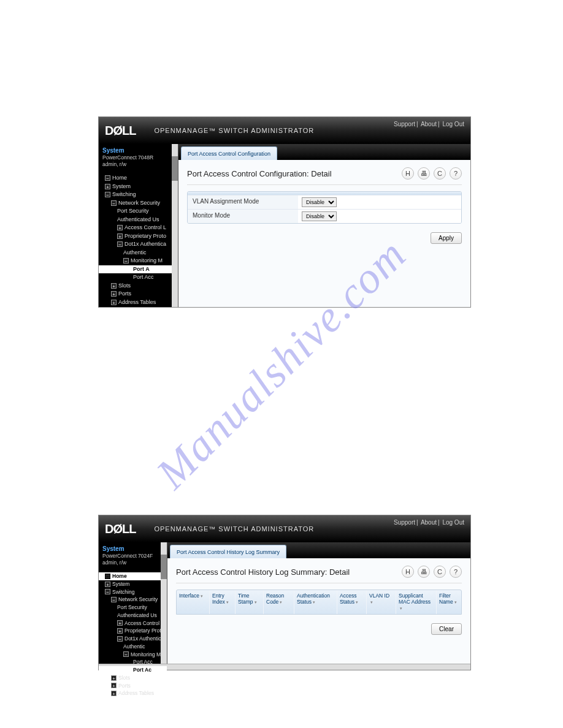 This screenshot has height=728, width=563. I want to click on col-reason-code: Reason Code▾, so click(279, 602).